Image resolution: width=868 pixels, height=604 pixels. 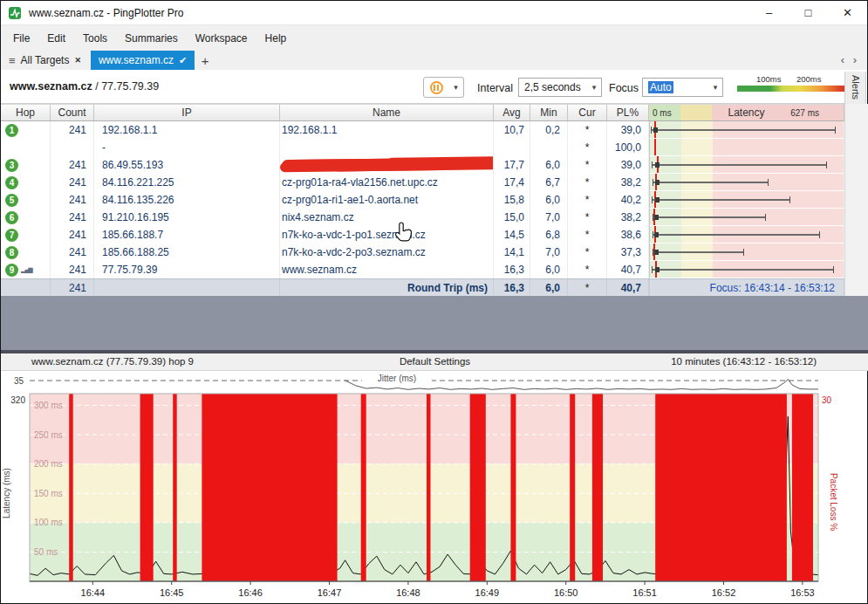 I want to click on minimize-button: –, so click(x=769, y=12).